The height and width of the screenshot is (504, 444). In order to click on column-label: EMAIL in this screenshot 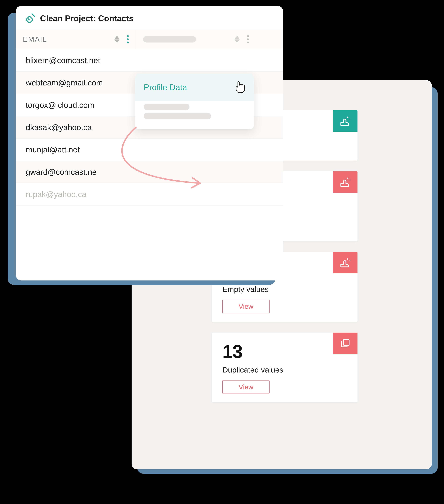, I will do `click(35, 39)`.